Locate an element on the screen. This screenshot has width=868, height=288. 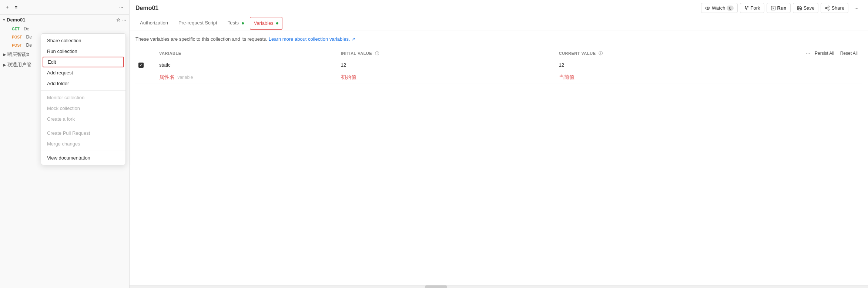
sidebar-more-button: ··· is located at coordinates (121, 7).